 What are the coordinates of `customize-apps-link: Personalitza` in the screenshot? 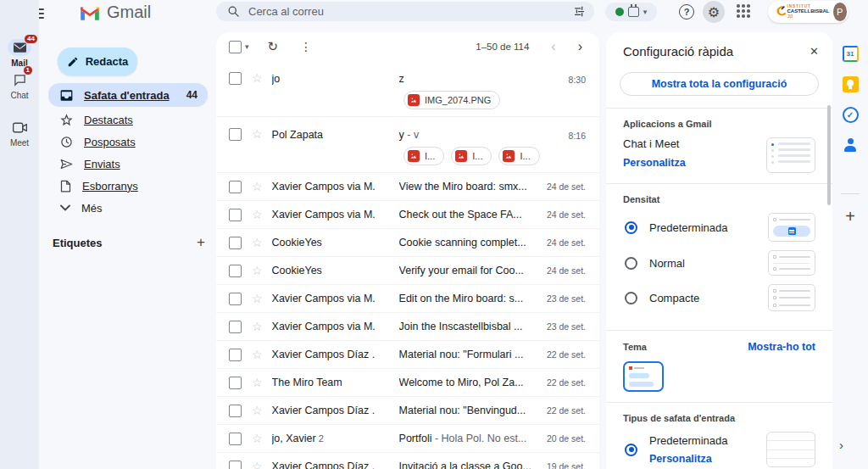 It's located at (654, 163).